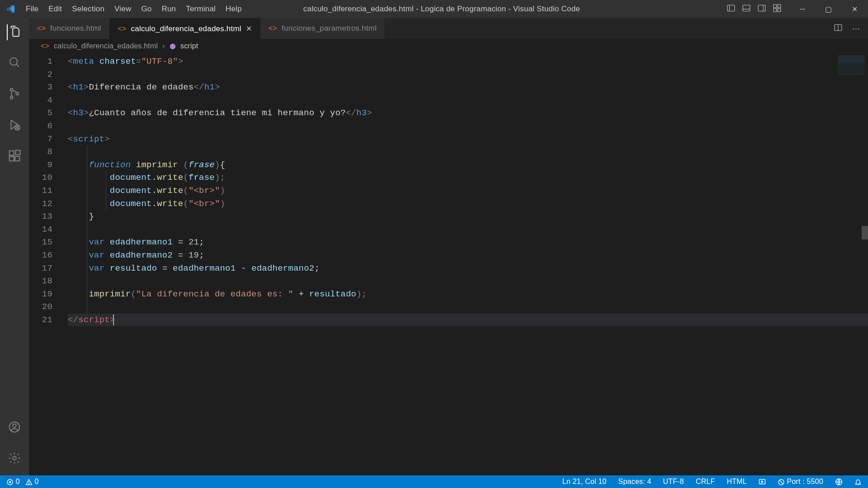 The height and width of the screenshot is (488, 868). What do you see at coordinates (10, 9) in the screenshot?
I see `vscode-logo-icon` at bounding box center [10, 9].